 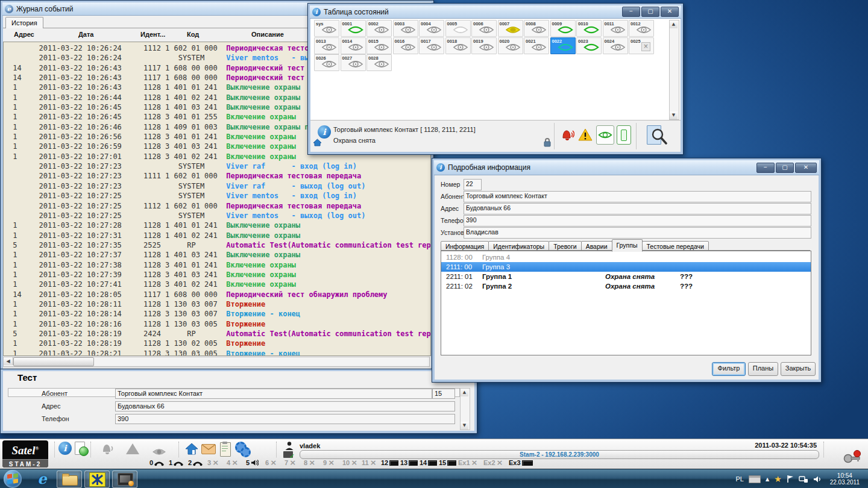 I want to click on event-row: 2011-03-22 10:27:23 1111 1 602 01 000 Пе…, so click(x=217, y=176).